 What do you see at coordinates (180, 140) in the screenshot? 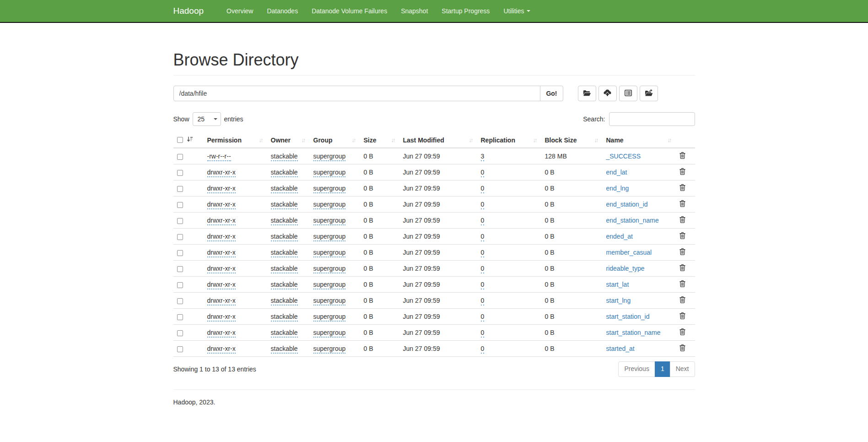
I see `select-all-checkbox` at bounding box center [180, 140].